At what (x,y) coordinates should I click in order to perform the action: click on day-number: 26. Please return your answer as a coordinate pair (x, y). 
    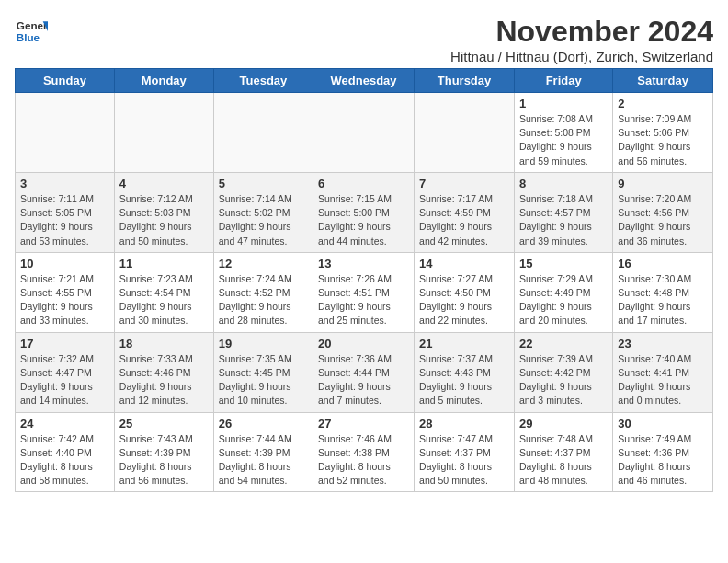
    Looking at the image, I should click on (263, 423).